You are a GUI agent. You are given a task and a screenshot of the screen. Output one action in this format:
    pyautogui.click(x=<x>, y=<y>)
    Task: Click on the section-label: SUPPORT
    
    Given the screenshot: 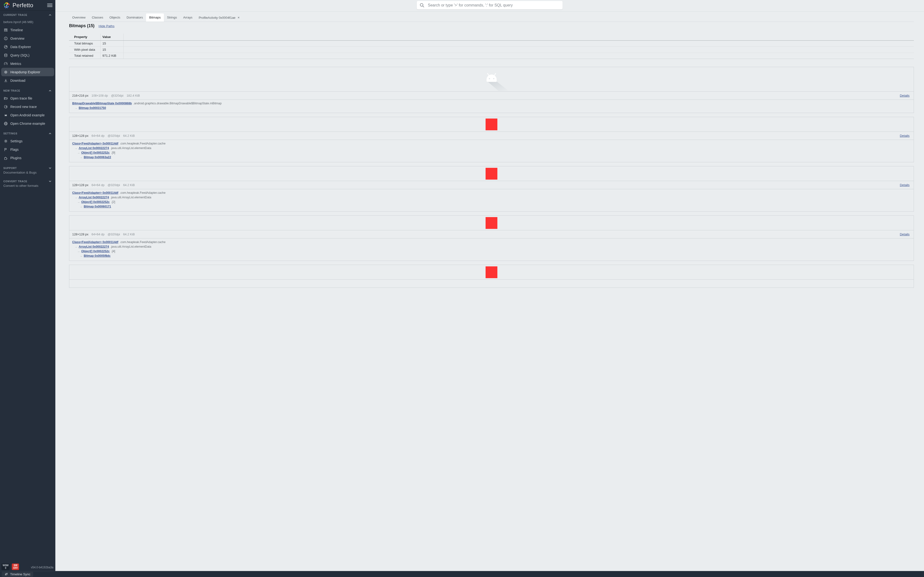 What is the action you would take?
    pyautogui.click(x=10, y=168)
    